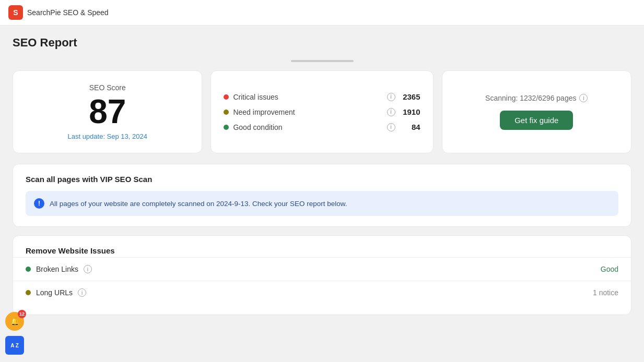 The height and width of the screenshot is (362, 644). I want to click on app-header: S SearchPie SEO & Speed, so click(322, 13).